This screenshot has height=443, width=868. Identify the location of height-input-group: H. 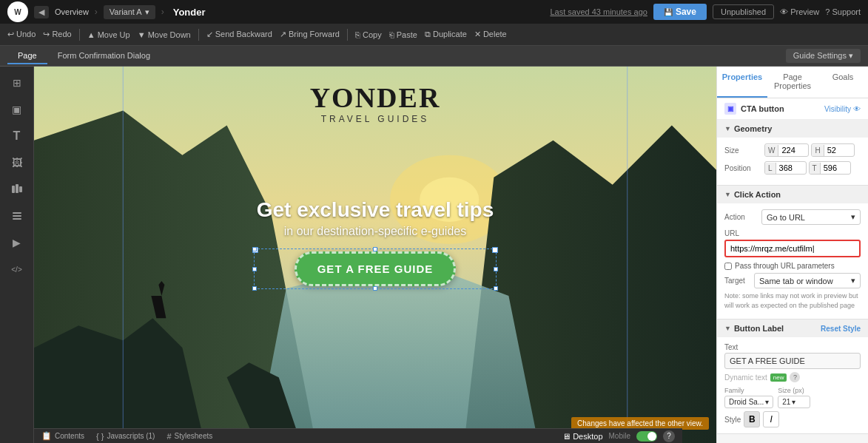
(832, 150).